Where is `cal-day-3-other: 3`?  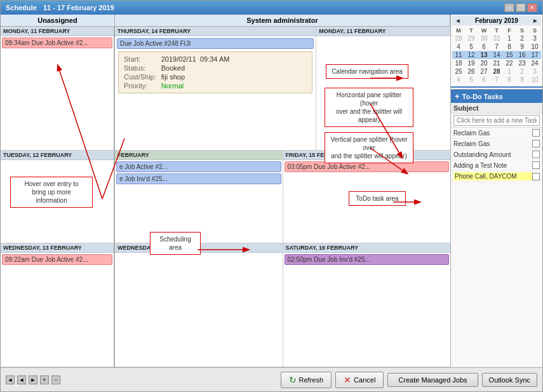 cal-day-3-other: 3 is located at coordinates (535, 71).